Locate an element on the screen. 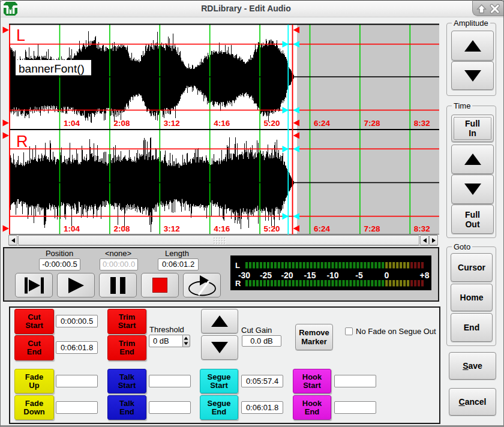 This screenshot has height=427, width=504. svg-text: -20 is located at coordinates (287, 275).